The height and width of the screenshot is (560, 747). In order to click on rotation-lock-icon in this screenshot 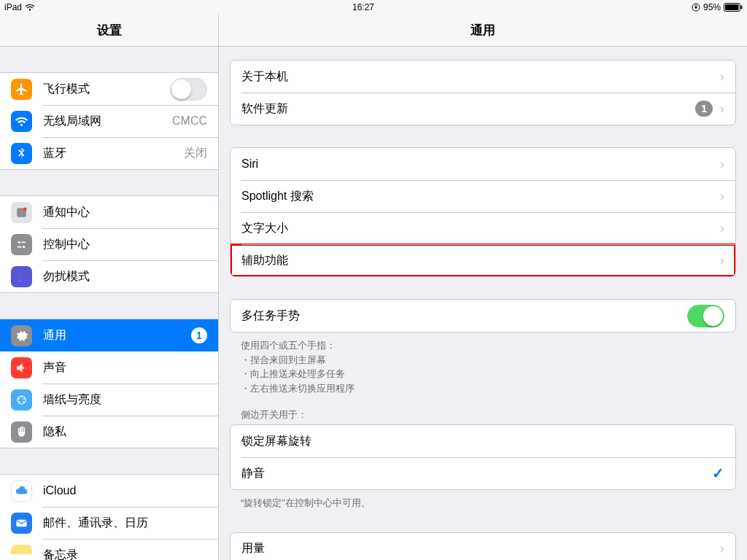, I will do `click(696, 7)`.